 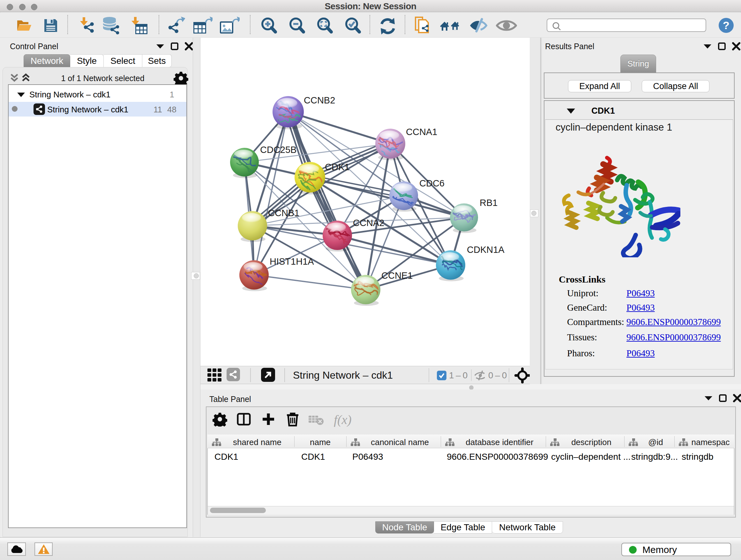 I want to click on svg-text: CDC6, so click(x=432, y=183).